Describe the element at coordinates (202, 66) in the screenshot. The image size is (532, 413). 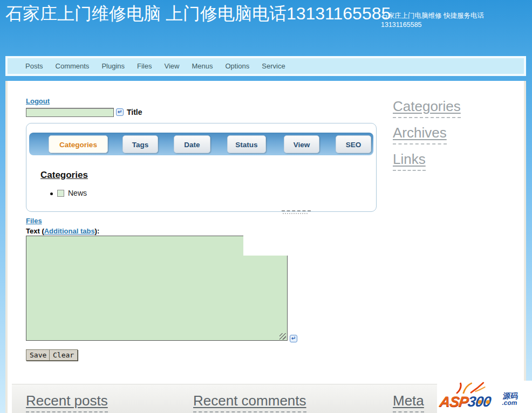
I see `nav-item-menus: Menus` at that location.